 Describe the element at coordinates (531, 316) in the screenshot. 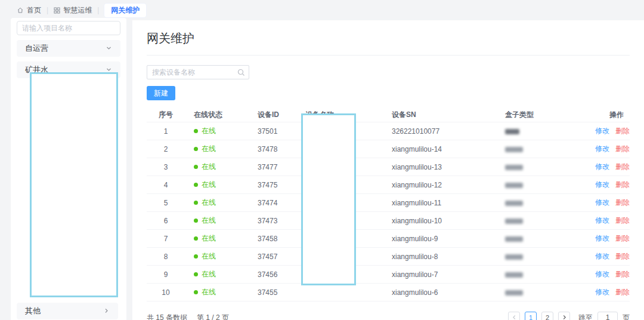

I see `page-button-1: 1` at that location.